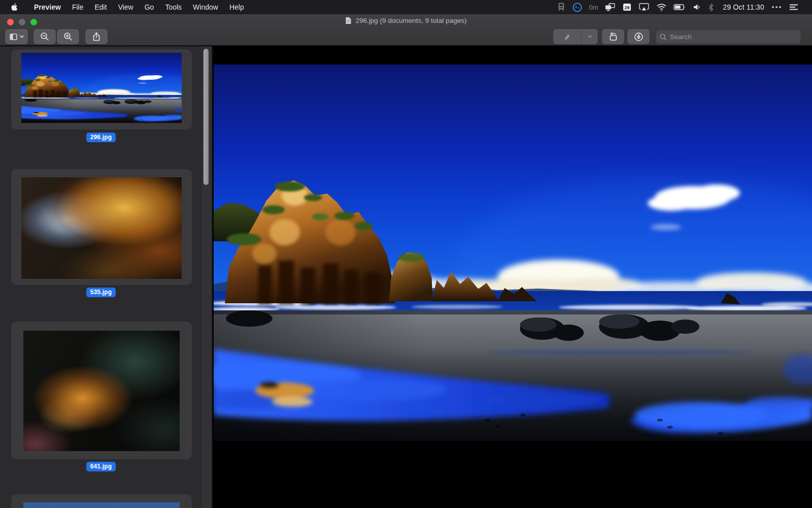 Image resolution: width=812 pixels, height=508 pixels. What do you see at coordinates (610, 7) in the screenshot?
I see `displays-icon` at bounding box center [610, 7].